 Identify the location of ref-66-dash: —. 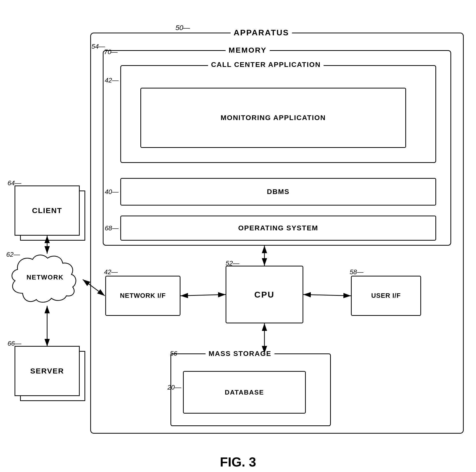
(18, 343).